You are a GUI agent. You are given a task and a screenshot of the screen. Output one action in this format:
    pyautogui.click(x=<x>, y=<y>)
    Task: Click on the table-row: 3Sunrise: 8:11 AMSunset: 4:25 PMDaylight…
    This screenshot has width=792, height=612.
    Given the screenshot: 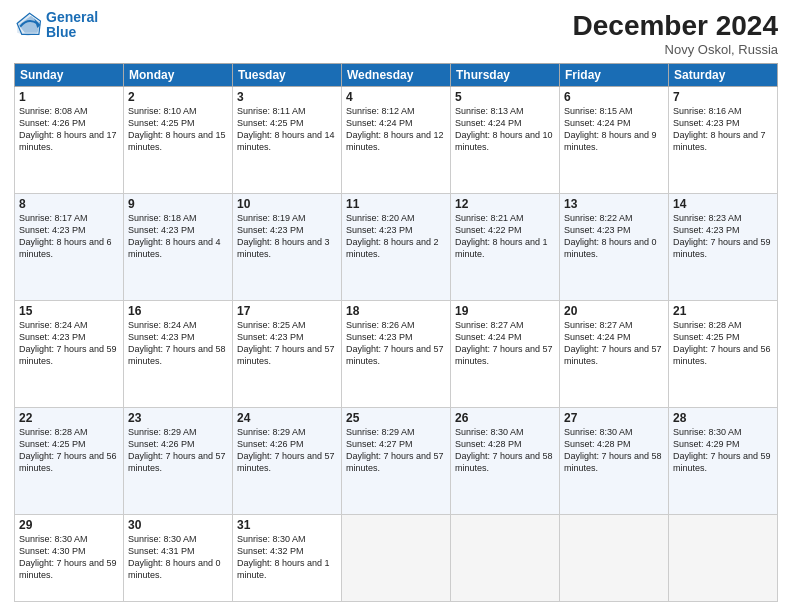 What is the action you would take?
    pyautogui.click(x=288, y=140)
    